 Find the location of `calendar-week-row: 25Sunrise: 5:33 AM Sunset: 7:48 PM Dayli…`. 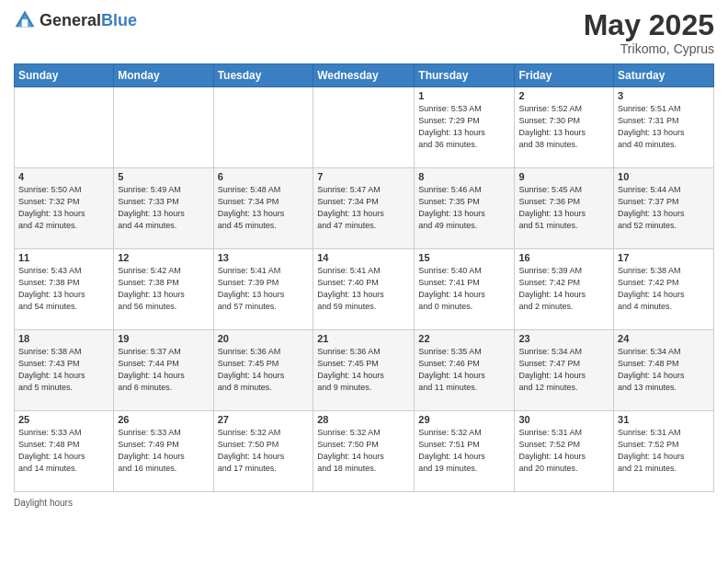

calendar-week-row: 25Sunrise: 5:33 AM Sunset: 7:48 PM Dayli… is located at coordinates (364, 452).